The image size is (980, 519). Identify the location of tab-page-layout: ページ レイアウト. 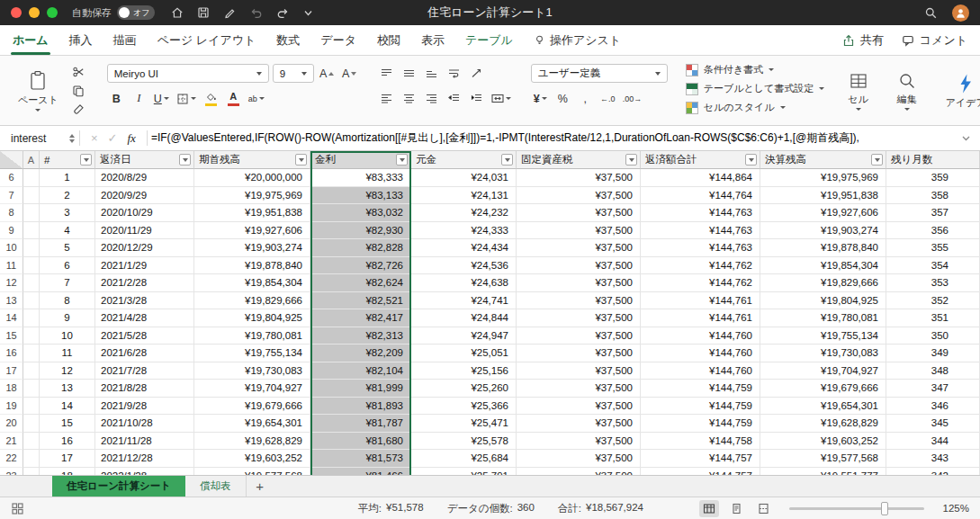
(207, 40).